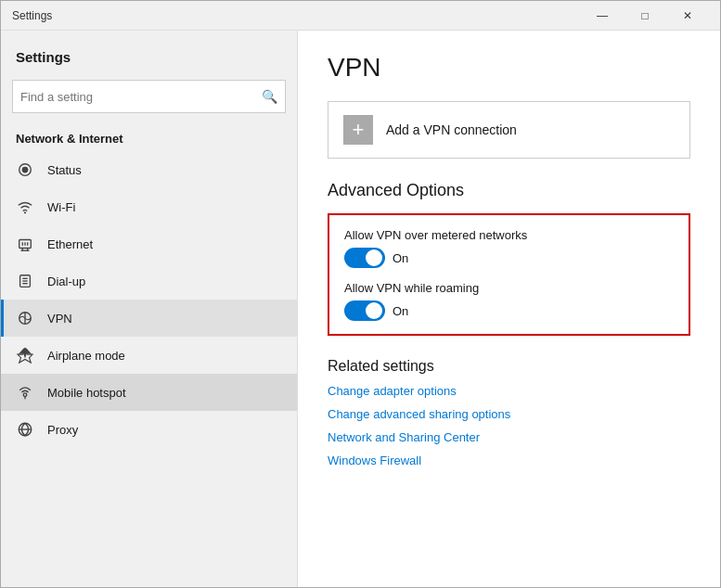 The width and height of the screenshot is (721, 588). What do you see at coordinates (509, 426) in the screenshot?
I see `related-links: Change adapter optionsChange advanced sh…` at bounding box center [509, 426].